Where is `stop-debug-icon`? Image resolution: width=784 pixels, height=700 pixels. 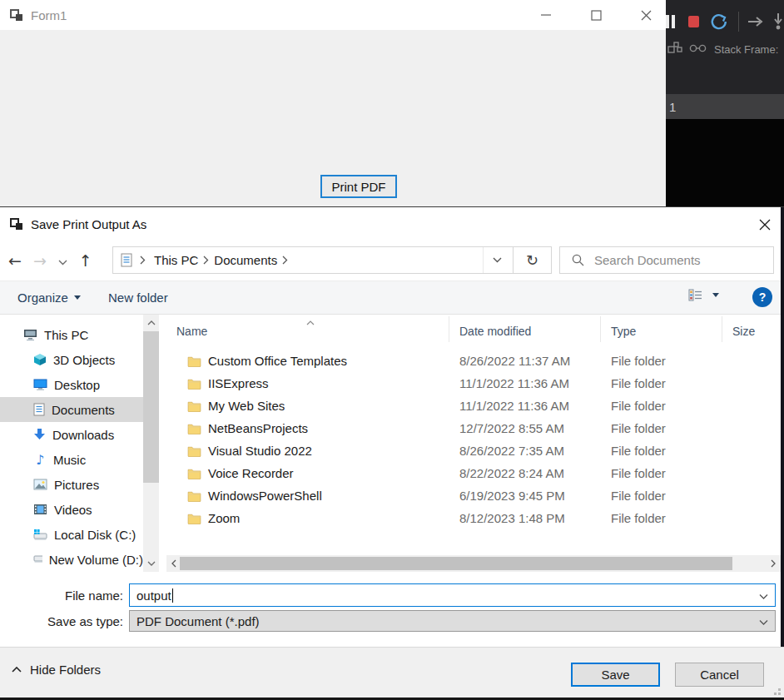
stop-debug-icon is located at coordinates (694, 22).